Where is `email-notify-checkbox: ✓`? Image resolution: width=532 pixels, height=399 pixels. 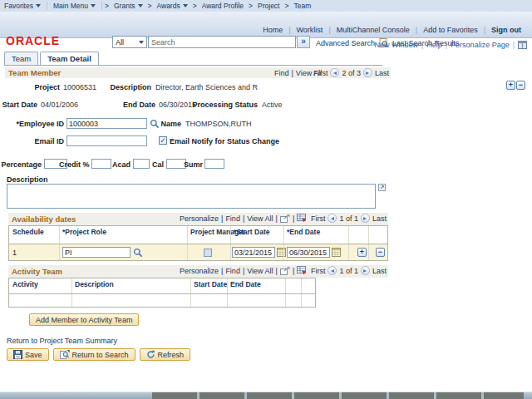
email-notify-checkbox: ✓ is located at coordinates (163, 140).